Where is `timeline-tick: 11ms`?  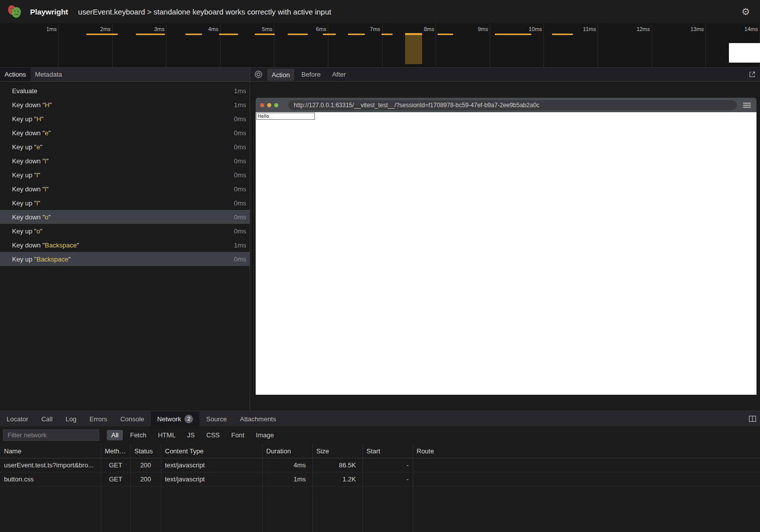
timeline-tick: 11ms is located at coordinates (571, 45).